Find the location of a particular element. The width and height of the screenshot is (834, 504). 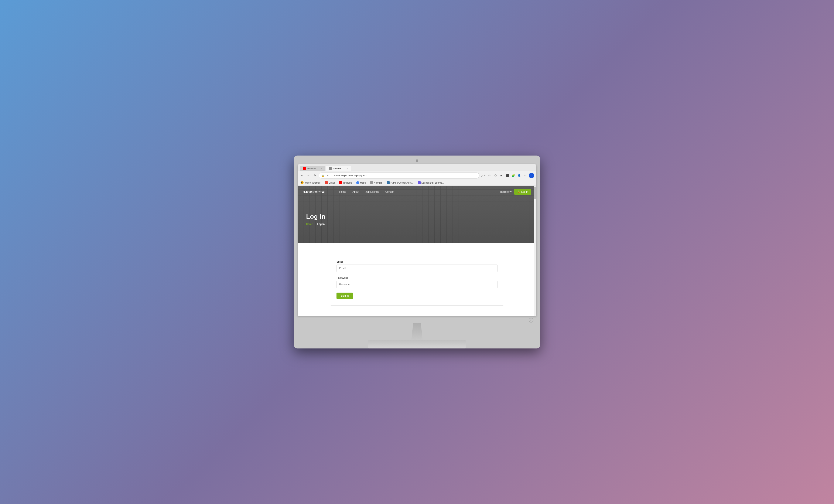

nav-about: About is located at coordinates (356, 192).